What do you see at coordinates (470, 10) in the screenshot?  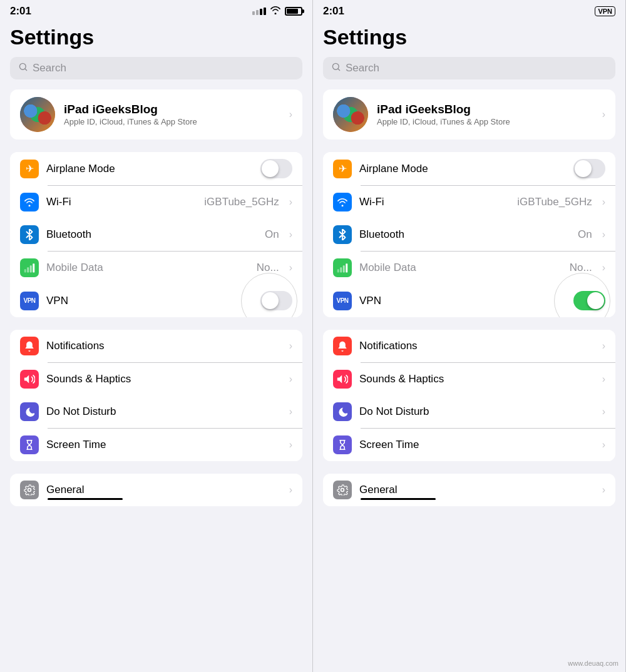 I see `status-bar: 2:01VPN` at bounding box center [470, 10].